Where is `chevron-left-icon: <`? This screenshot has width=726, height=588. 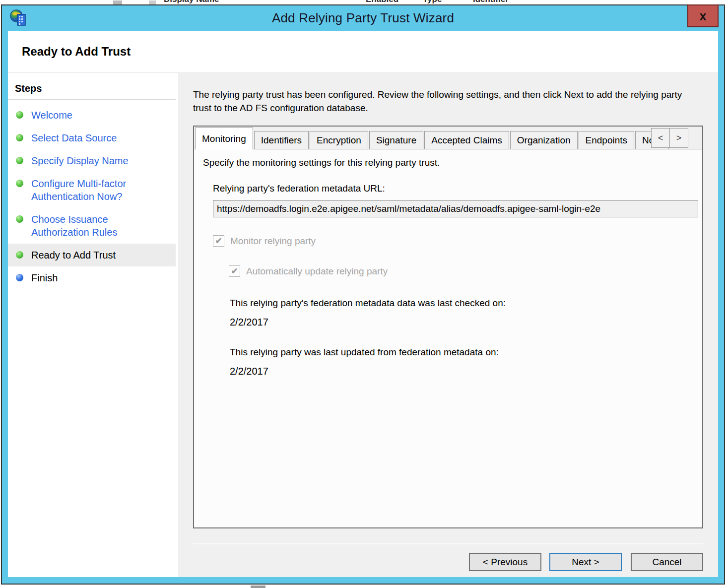 chevron-left-icon: < is located at coordinates (661, 138).